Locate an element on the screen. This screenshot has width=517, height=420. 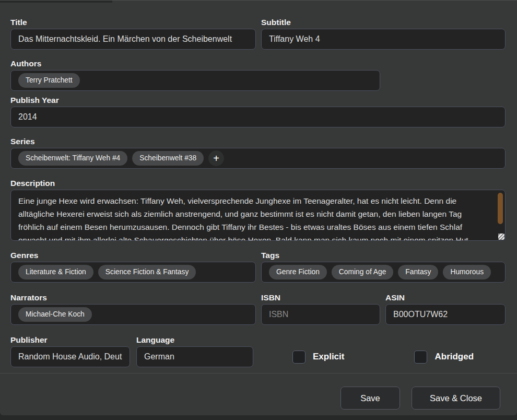
narrators-input: Michael-Che Koch is located at coordinates (133, 314).